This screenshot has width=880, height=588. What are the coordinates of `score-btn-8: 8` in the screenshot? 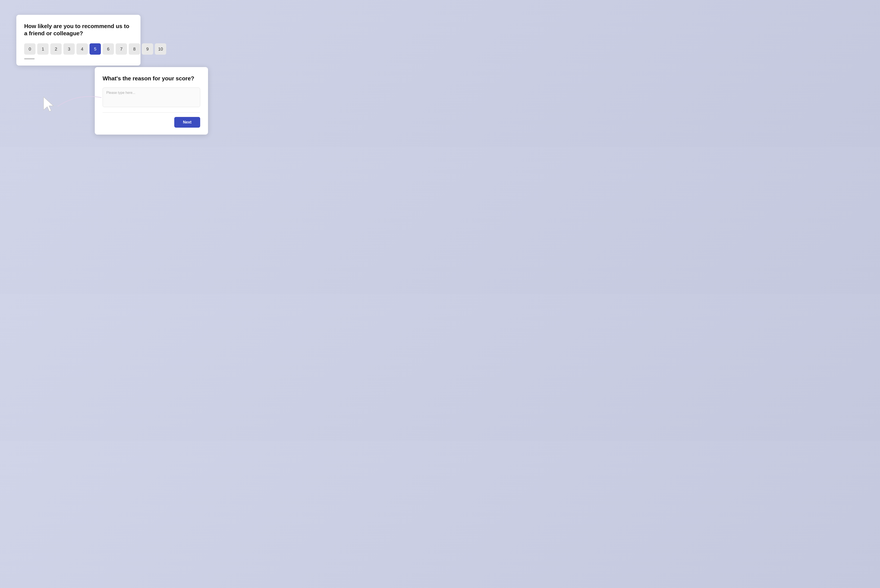 It's located at (134, 49).